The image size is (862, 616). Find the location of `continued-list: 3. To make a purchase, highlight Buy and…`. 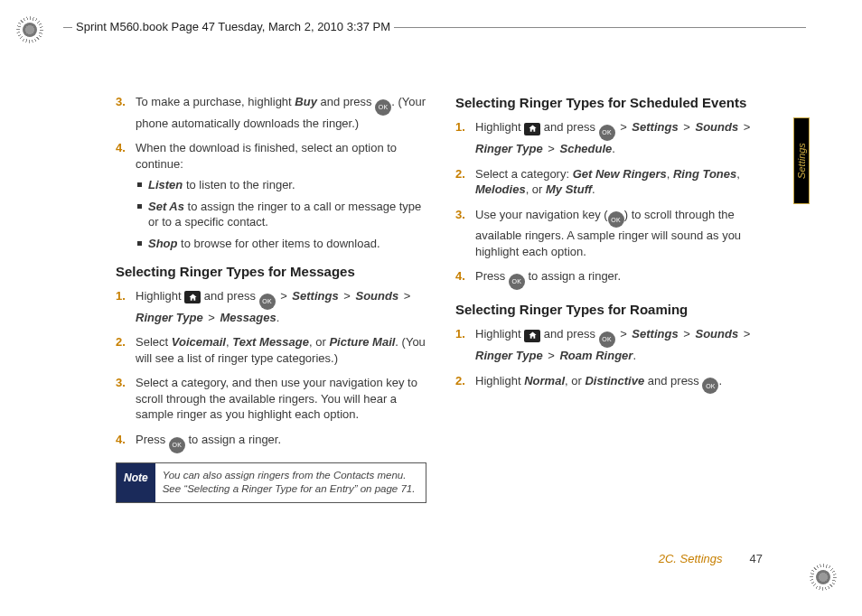

continued-list: 3. To make a purchase, highlight Buy and… is located at coordinates (271, 173).